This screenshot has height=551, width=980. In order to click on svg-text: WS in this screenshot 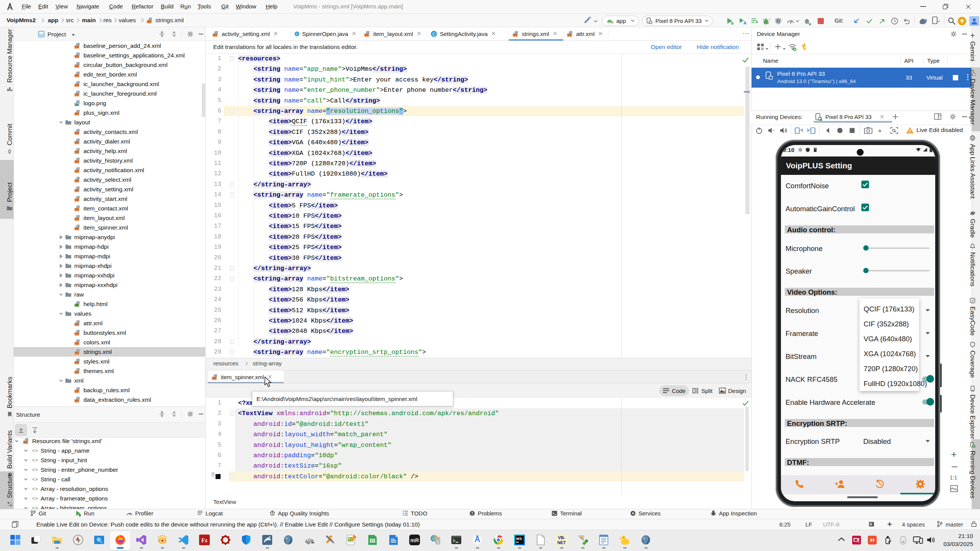, I will do `click(519, 539)`.